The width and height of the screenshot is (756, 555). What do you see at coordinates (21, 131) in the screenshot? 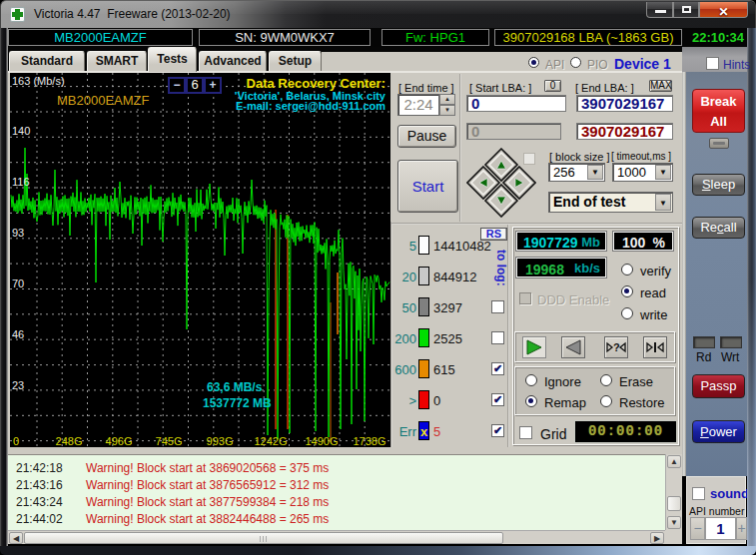
I see `svg-text: 140` at bounding box center [21, 131].